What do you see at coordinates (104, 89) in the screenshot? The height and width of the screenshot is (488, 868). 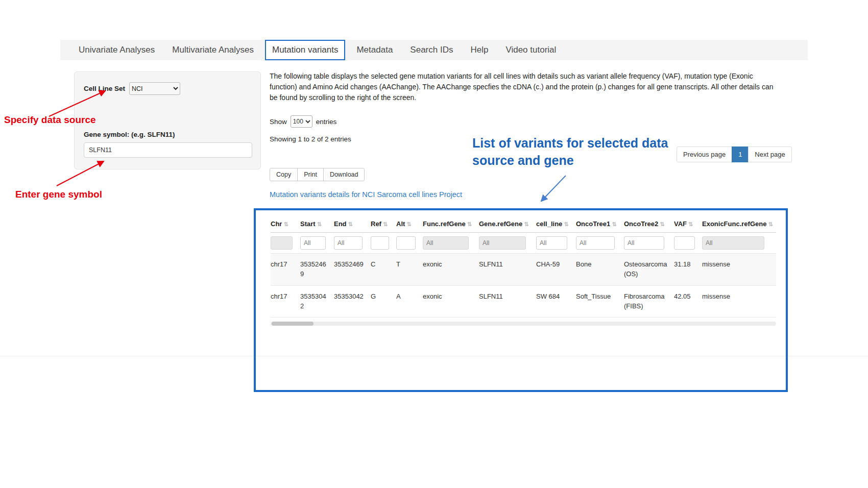 I see `cell-line-set-label: Cell Line Set` at bounding box center [104, 89].